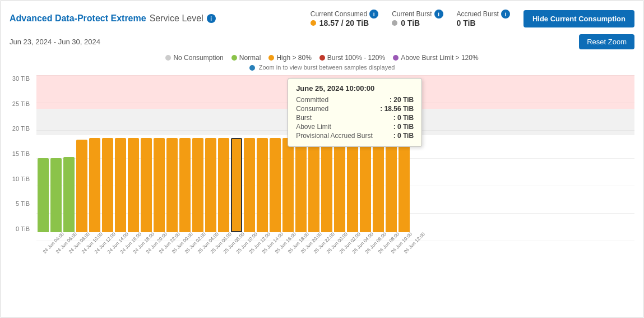 The height and width of the screenshot is (318, 644). What do you see at coordinates (374, 14) in the screenshot?
I see `current-consumed-info-icon: i` at bounding box center [374, 14].